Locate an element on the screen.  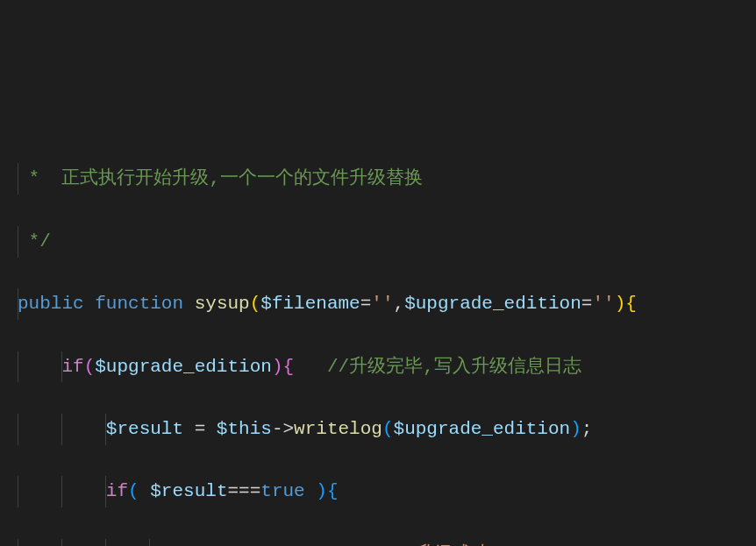
comment-text: //升级完毕,写入升级信息日志 is located at coordinates (454, 366).